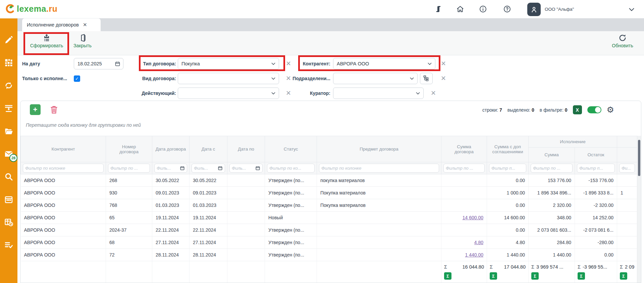  I want to click on tab-contract-execution: Исполнение договоров ✕, so click(61, 25).